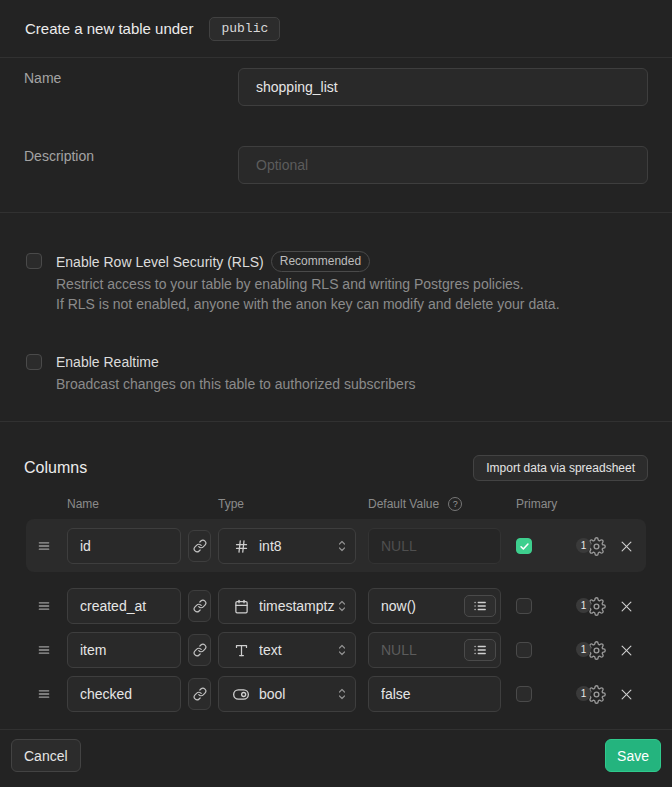 The width and height of the screenshot is (672, 787). I want to click on panel-footer: Cancel Save, so click(336, 758).